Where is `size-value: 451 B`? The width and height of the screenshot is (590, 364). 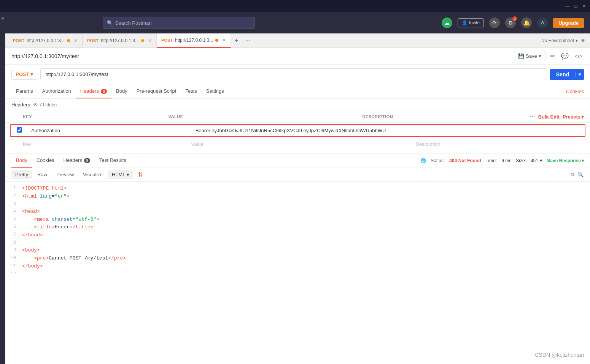
size-value: 451 B is located at coordinates (536, 161).